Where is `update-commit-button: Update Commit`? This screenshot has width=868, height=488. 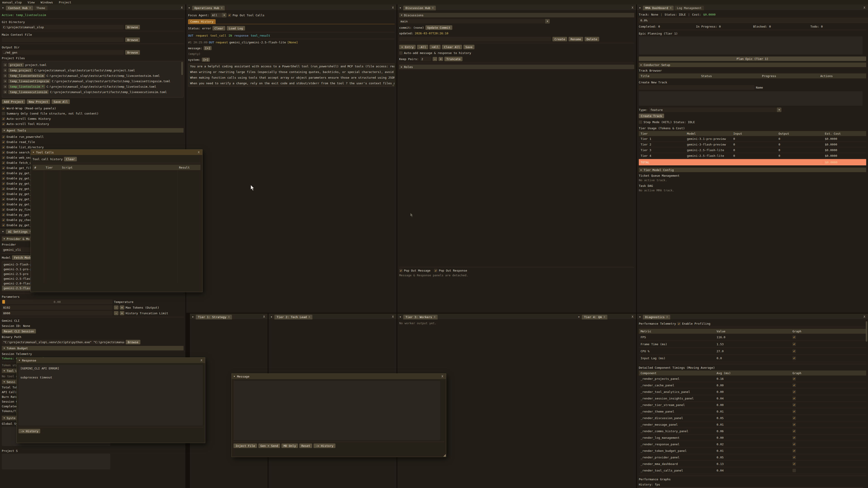 update-commit-button: Update Commit is located at coordinates (439, 28).